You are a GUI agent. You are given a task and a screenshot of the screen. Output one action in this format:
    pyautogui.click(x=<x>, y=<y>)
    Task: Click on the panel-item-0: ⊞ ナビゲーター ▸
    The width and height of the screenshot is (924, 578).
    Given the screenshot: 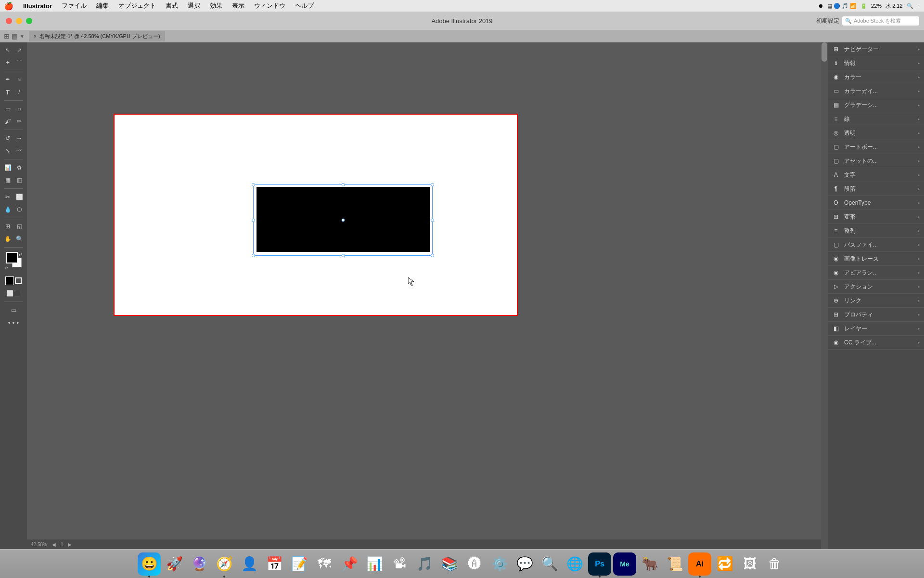 What is the action you would take?
    pyautogui.click(x=876, y=49)
    